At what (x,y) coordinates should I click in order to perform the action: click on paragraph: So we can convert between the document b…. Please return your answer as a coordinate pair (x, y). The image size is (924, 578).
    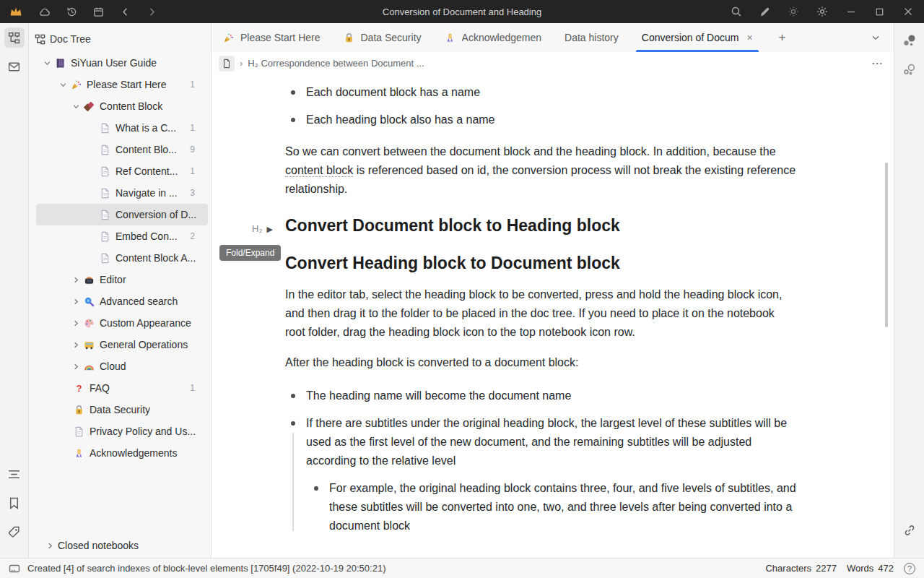
    Looking at the image, I should click on (541, 171).